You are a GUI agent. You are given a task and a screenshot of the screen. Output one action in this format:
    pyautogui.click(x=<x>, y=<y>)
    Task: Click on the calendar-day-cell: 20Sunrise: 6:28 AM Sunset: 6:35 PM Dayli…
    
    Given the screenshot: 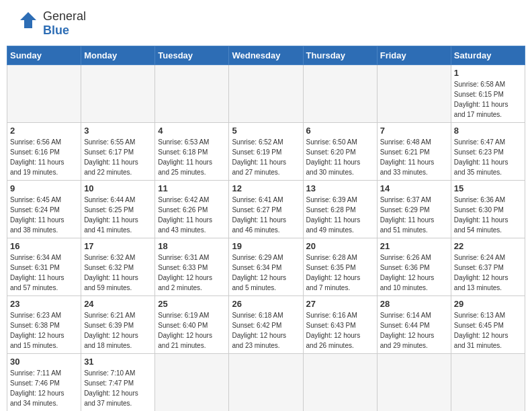 What is the action you would take?
    pyautogui.click(x=340, y=267)
    